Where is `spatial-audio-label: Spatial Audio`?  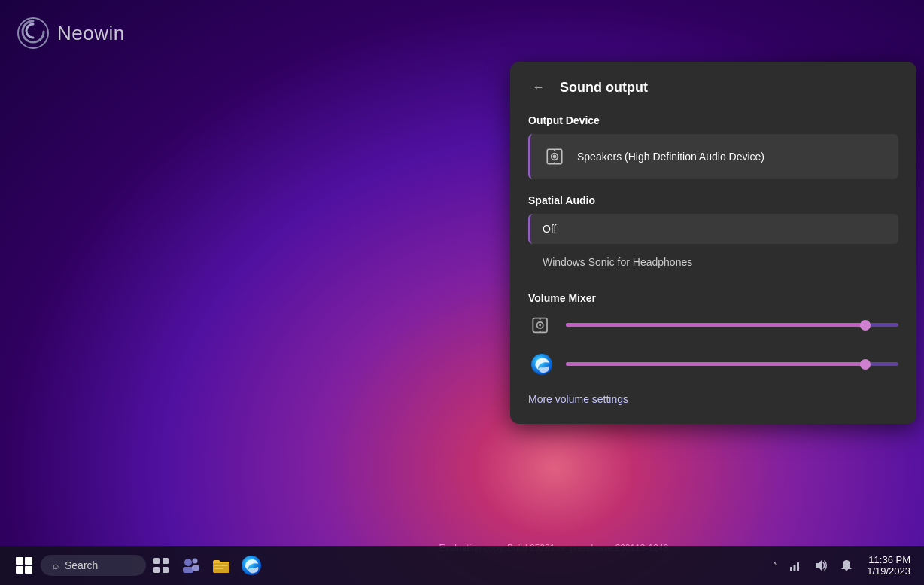 spatial-audio-label: Spatial Audio is located at coordinates (713, 200).